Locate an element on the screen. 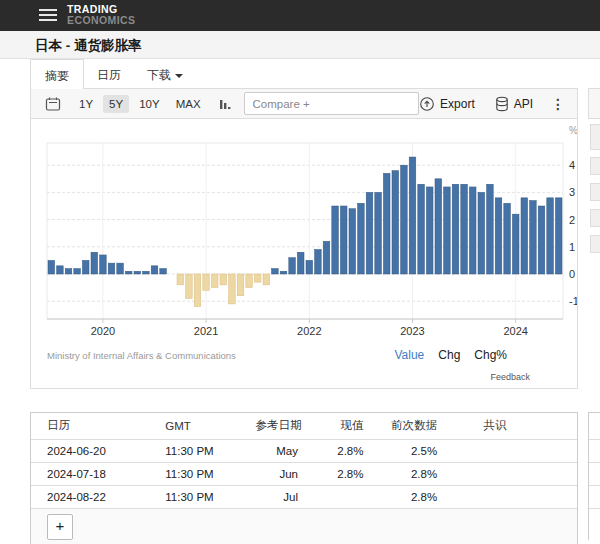 The image size is (600, 544). view-chg-pct: Chg% is located at coordinates (490, 355).